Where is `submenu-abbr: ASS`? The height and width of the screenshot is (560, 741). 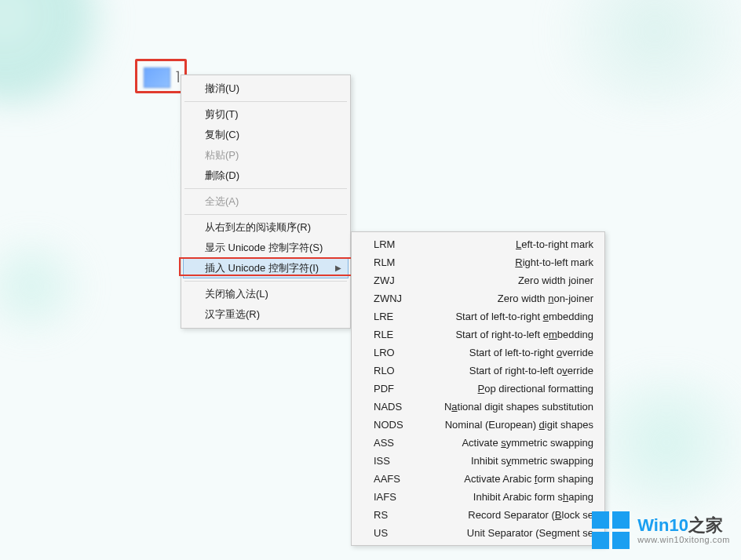 submenu-abbr: ASS is located at coordinates (396, 442).